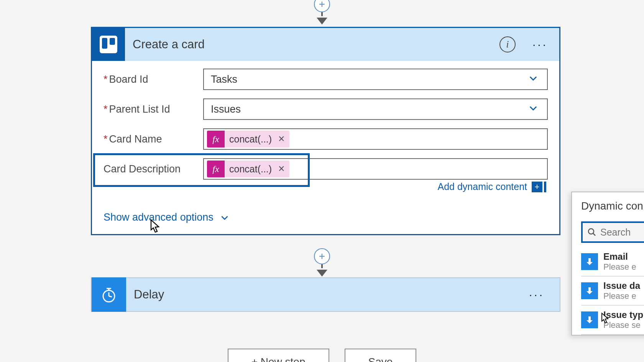  I want to click on action-title: Create a card, so click(312, 44).